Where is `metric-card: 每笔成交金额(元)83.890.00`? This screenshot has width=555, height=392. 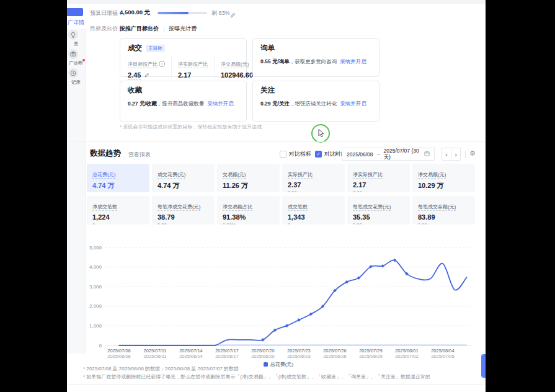 metric-card: 每笔成交金额(元)83.890.00 is located at coordinates (444, 210).